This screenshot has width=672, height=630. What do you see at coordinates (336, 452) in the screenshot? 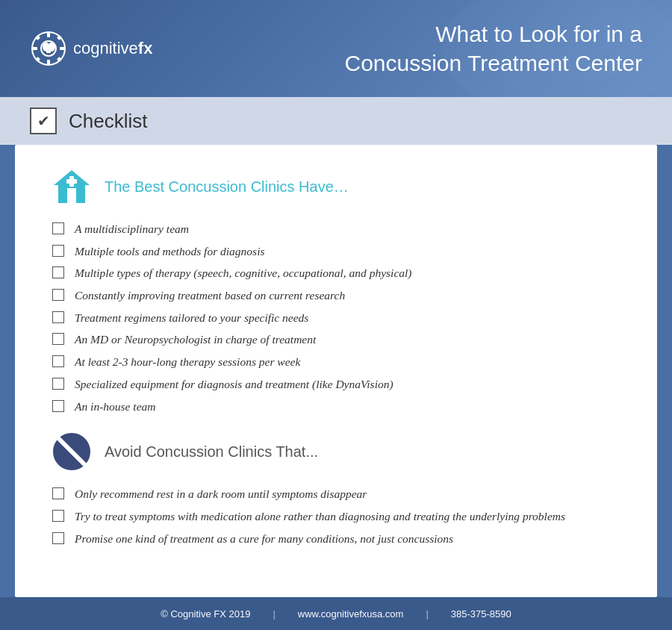
I see `avoid-section-header: Avoid Concussion Clinics That...` at bounding box center [336, 452].